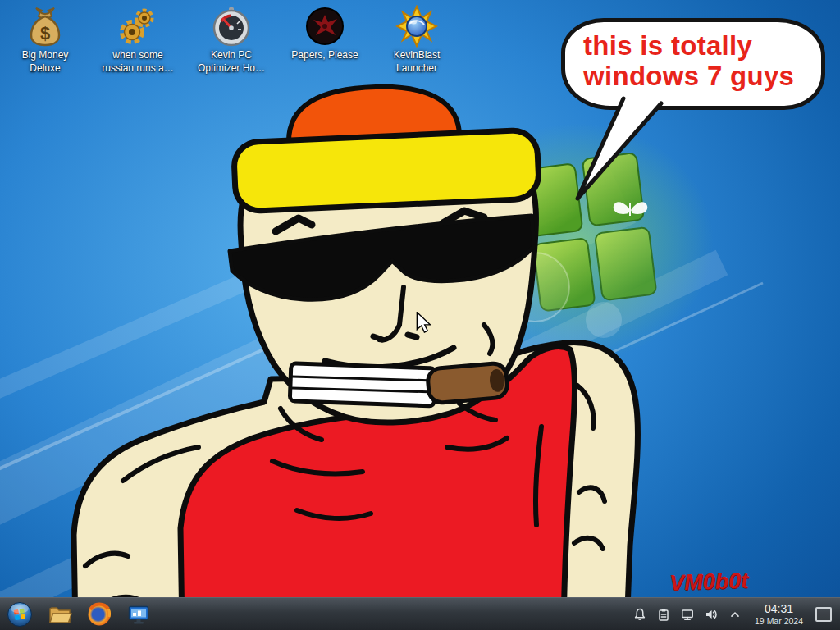  Describe the element at coordinates (139, 614) in the screenshot. I see `taskbar-system-monitor-button` at that location.